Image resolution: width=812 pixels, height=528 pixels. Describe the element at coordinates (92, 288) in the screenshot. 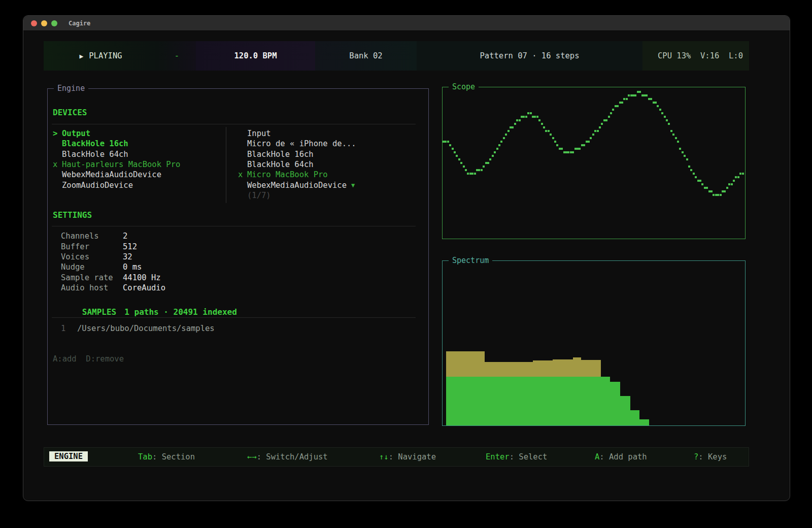

I see `setting-label: Audio host` at that location.